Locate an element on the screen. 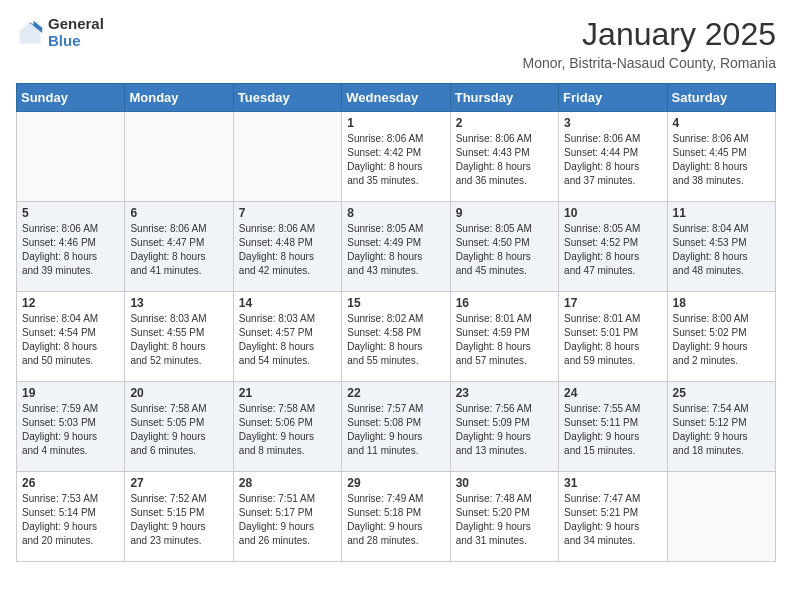 The height and width of the screenshot is (612, 792). day-cell-2: 2Sunrise: 8:06 AM Sunset: 4:43 PM Daylig… is located at coordinates (504, 157).